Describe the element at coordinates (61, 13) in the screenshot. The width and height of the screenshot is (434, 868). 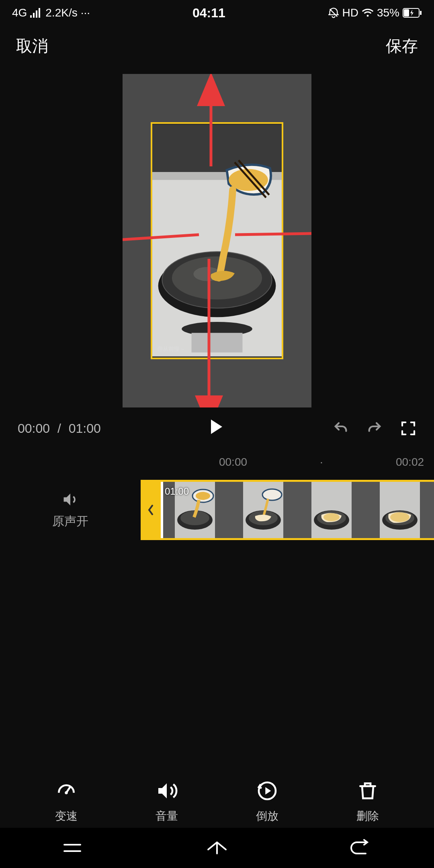
I see `network-speed: 2.2K/s` at that location.